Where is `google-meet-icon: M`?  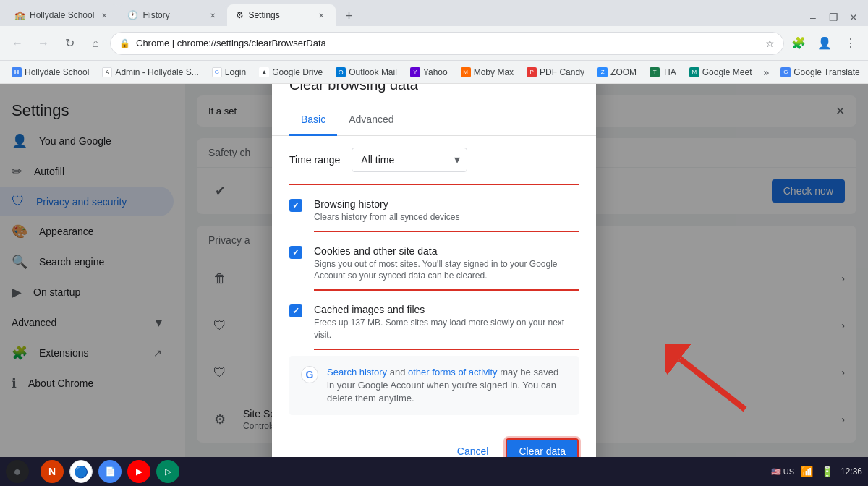
google-meet-icon: M is located at coordinates (694, 72).